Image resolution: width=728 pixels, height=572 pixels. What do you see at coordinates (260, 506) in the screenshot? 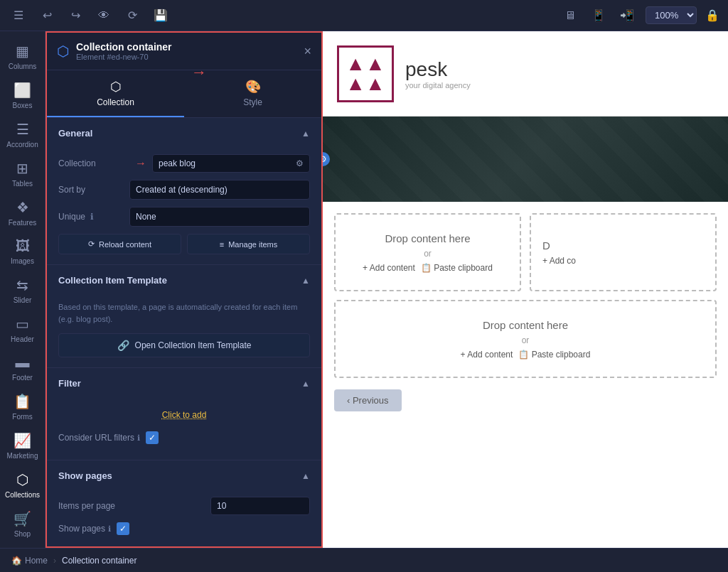
I see `items-per-page-input` at bounding box center [260, 506].